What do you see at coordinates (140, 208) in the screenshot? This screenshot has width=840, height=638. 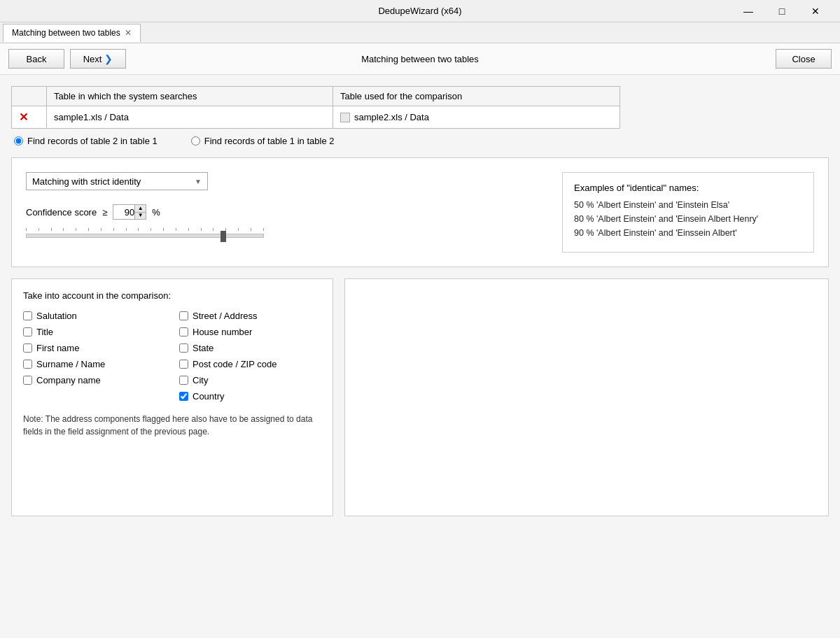 I see `spin-up-button: ▲` at bounding box center [140, 208].